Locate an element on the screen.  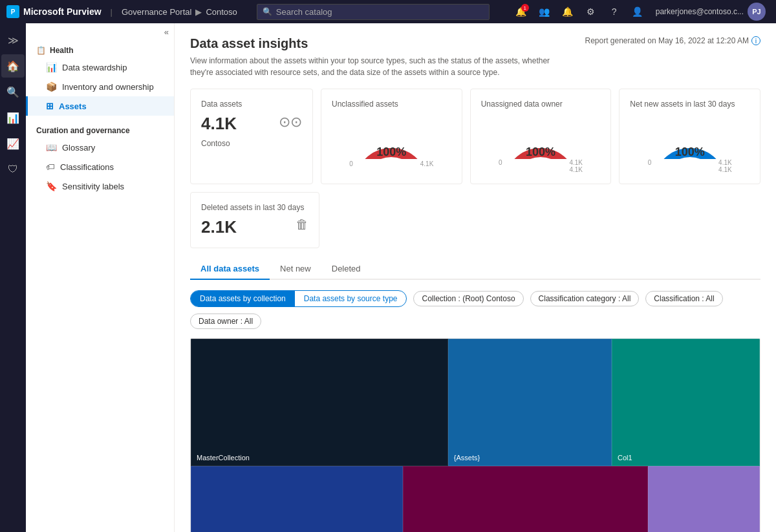
bell-button: 🔔 is located at coordinates (568, 12).